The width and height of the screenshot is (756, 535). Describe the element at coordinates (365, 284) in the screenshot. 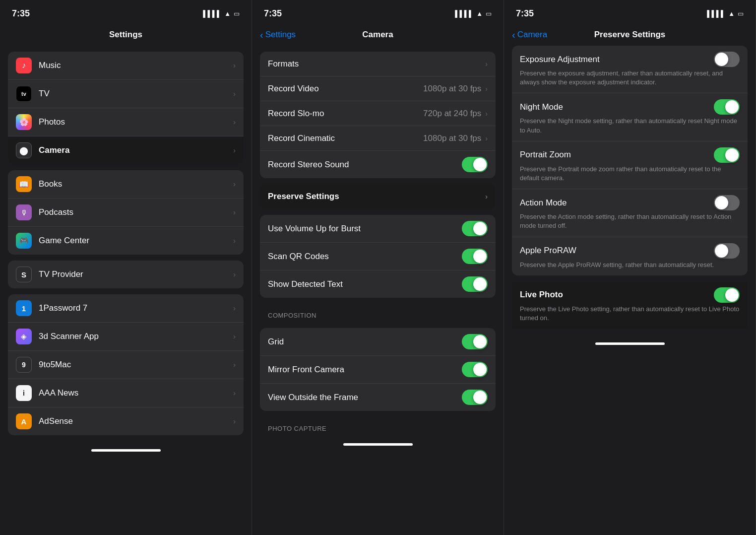

I see `showtext-label: Show Detected Text` at that location.